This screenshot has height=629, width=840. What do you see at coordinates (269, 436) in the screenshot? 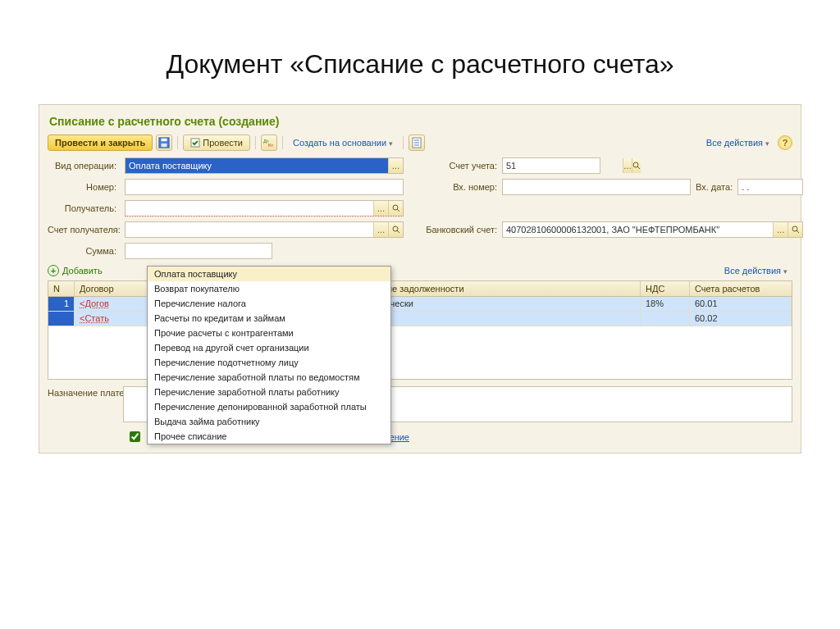
I see `dropdown-item: Прочее списание` at bounding box center [269, 436].